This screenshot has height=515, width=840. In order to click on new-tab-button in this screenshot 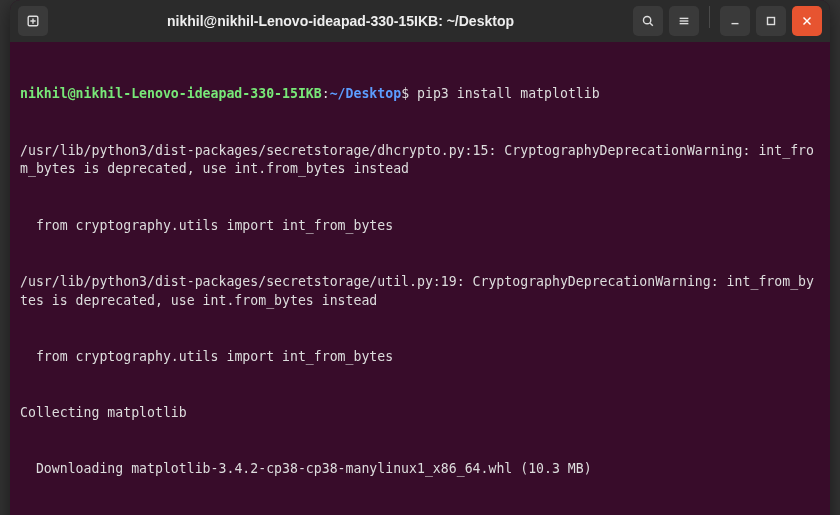, I will do `click(33, 21)`.